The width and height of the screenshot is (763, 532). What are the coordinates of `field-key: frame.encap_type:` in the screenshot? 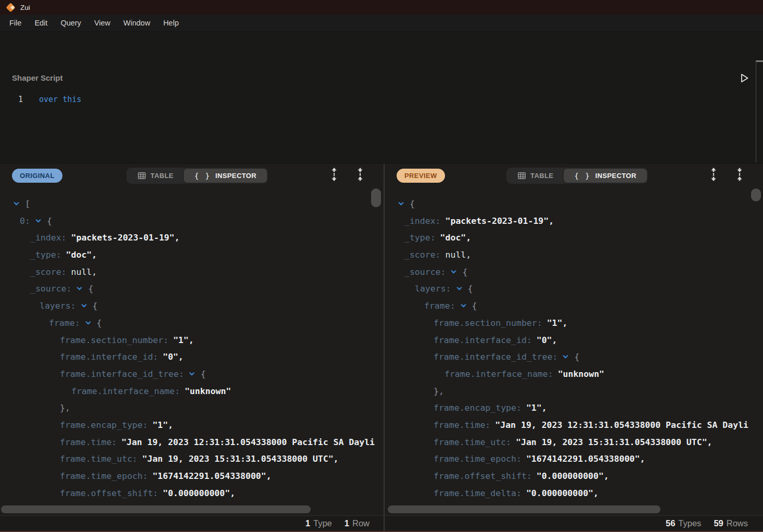 It's located at (478, 408).